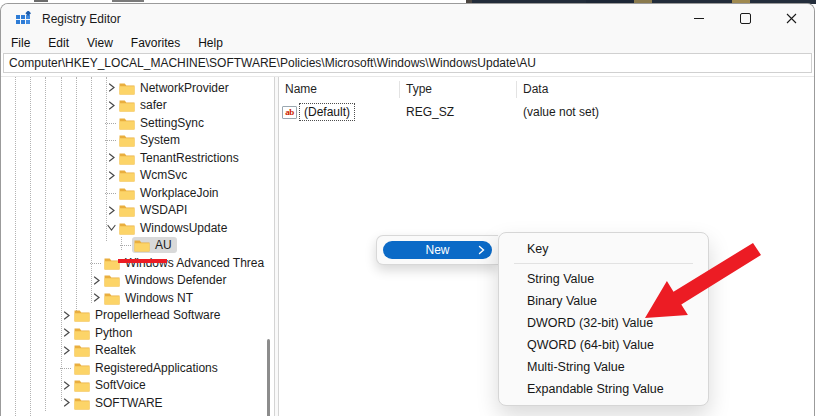 The height and width of the screenshot is (416, 816). I want to click on value-row-default: ab(Default)REG_SZ(value not set), so click(546, 112).